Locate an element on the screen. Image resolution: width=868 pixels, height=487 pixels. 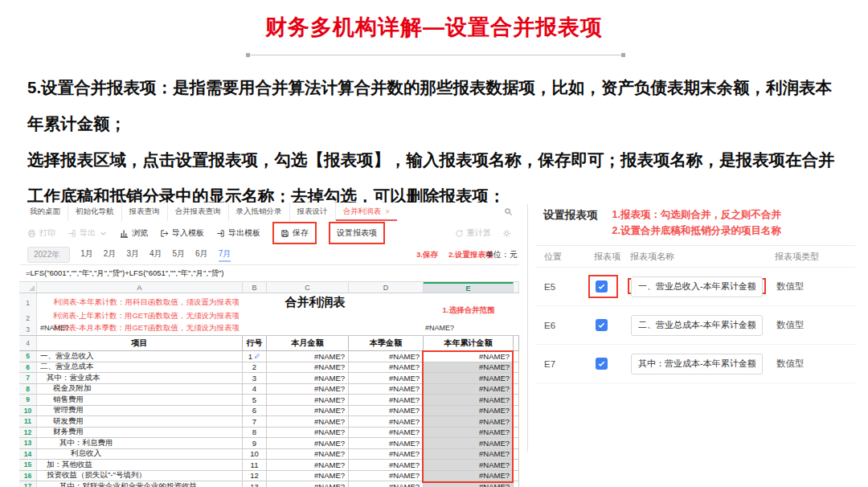
cell-item: 二、营业总成本 is located at coordinates (140, 368).